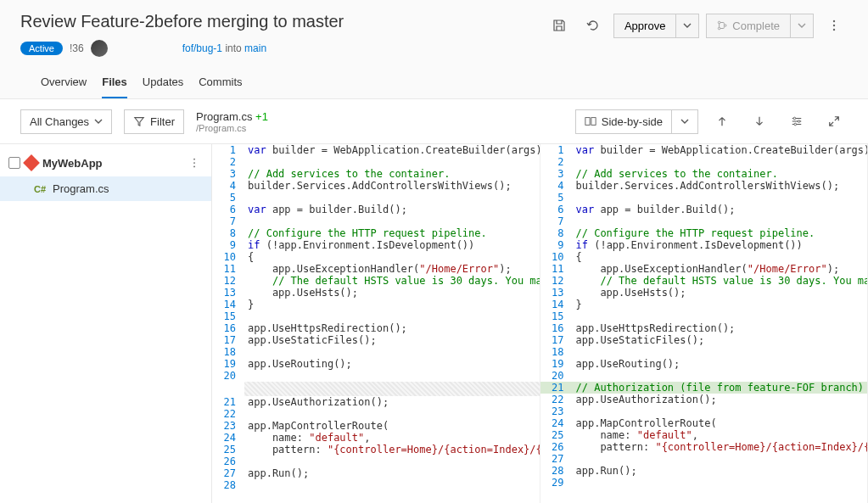 This screenshot has width=868, height=503. What do you see at coordinates (376, 388) in the screenshot?
I see `code-line` at bounding box center [376, 388].